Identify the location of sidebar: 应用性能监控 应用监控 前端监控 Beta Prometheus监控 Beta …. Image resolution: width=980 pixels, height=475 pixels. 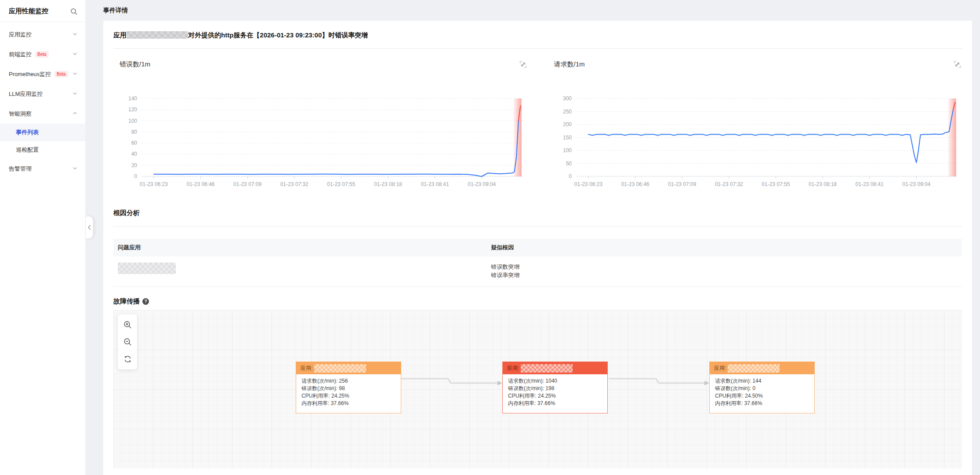
(43, 238).